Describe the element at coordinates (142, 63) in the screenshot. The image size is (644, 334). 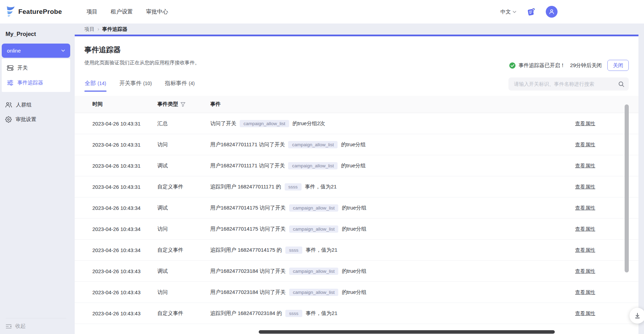
I see `page-description: 使用此页面验证我们正在从您的应用程序接收事件。` at that location.